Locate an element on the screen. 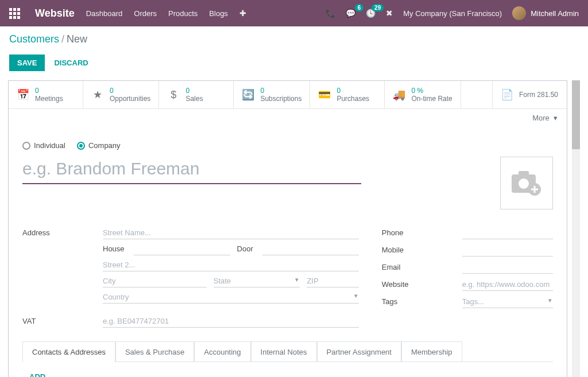 The width and height of the screenshot is (588, 377). nav-blogs: Blogs is located at coordinates (218, 14).